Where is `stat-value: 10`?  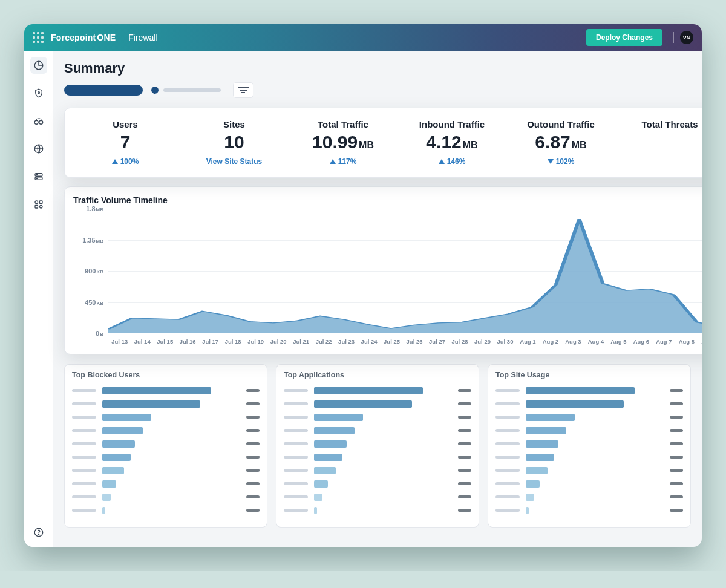 stat-value: 10 is located at coordinates (234, 142).